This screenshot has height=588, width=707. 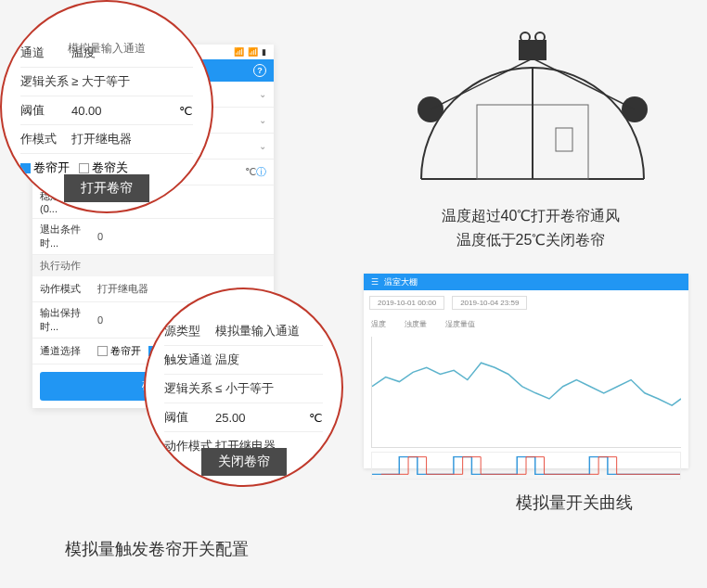 What do you see at coordinates (262, 173) in the screenshot?
I see `info-icon: ⓘ` at bounding box center [262, 173].